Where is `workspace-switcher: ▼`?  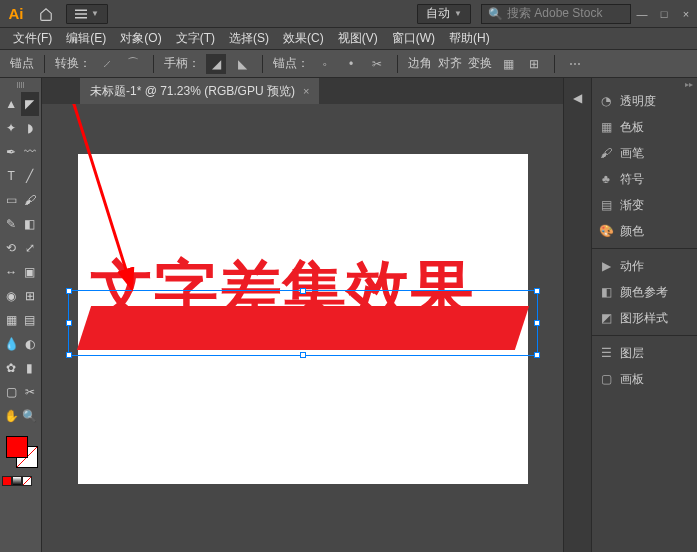
workspace-switcher: ▼ is located at coordinates (87, 14).